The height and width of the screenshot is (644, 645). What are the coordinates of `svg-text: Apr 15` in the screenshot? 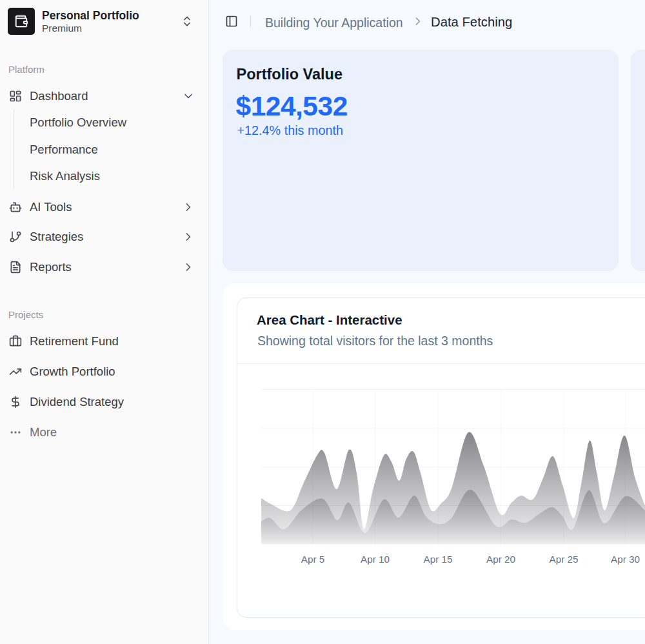 It's located at (437, 559).